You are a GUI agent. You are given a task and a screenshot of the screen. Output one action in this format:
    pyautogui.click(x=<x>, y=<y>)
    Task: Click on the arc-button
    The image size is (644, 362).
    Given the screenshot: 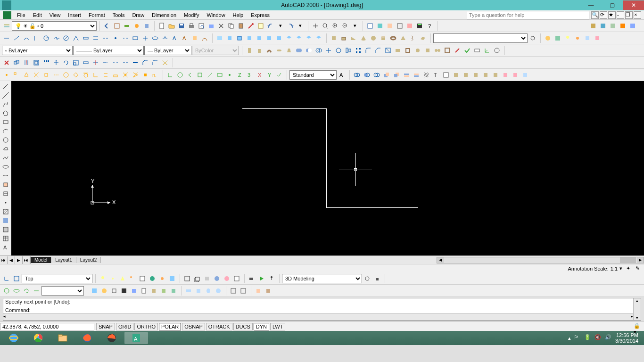 What is the action you would take?
    pyautogui.click(x=6, y=131)
    